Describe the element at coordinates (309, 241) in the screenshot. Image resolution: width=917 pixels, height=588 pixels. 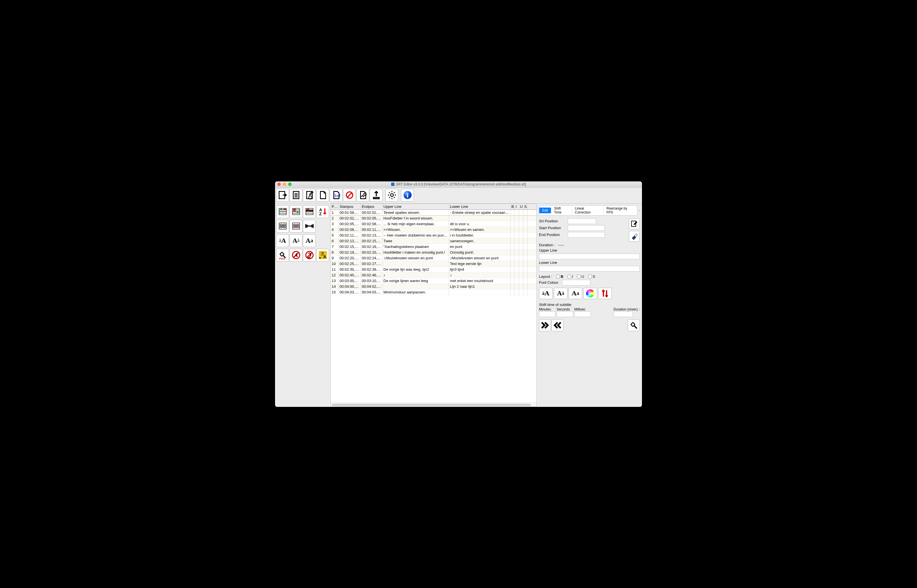
I see `case-toggle-button: Aa` at that location.